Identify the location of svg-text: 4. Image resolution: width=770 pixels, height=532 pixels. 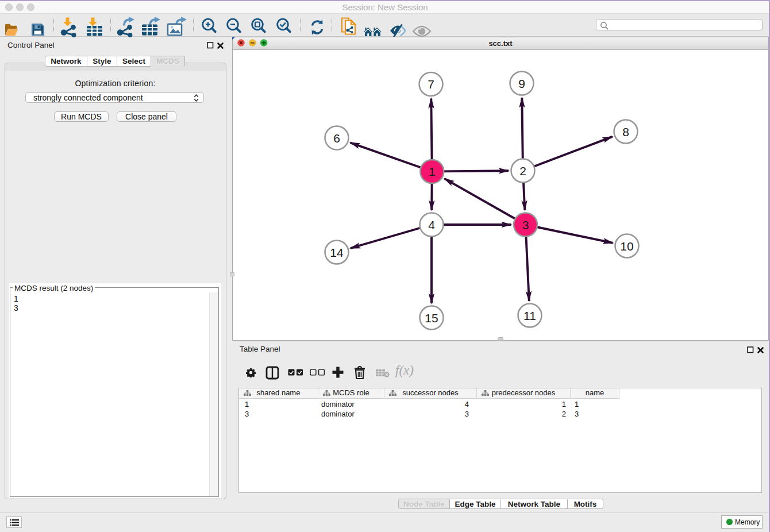
(432, 225).